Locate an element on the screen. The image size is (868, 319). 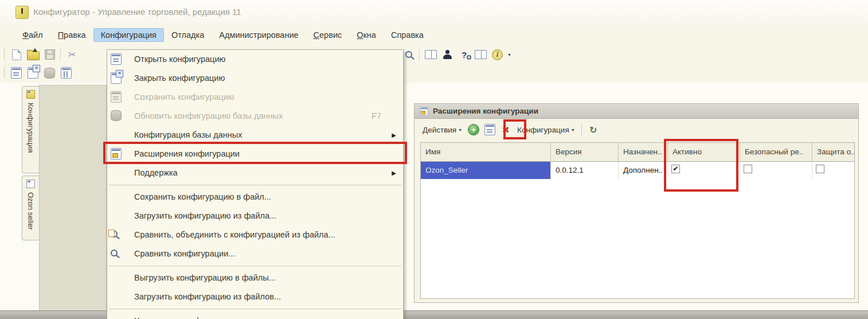
column-header-safe-mode: Безопасный ре.. is located at coordinates (776, 153).